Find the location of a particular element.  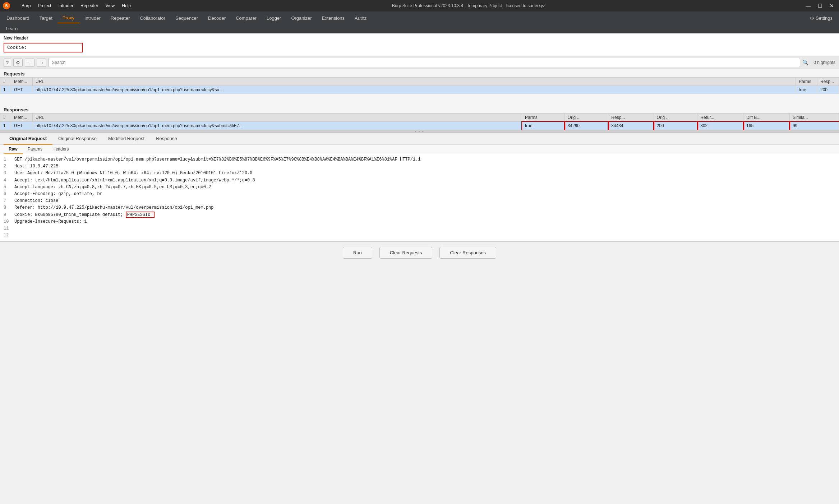

tab-response: Response is located at coordinates (167, 139).